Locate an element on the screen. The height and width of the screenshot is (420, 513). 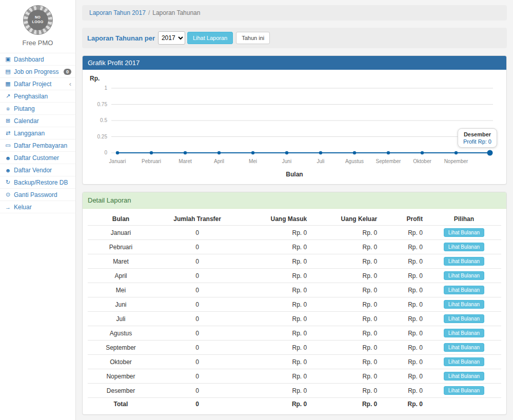
sidebar-item-dashboard: ▣Dashboard is located at coordinates (38, 59).